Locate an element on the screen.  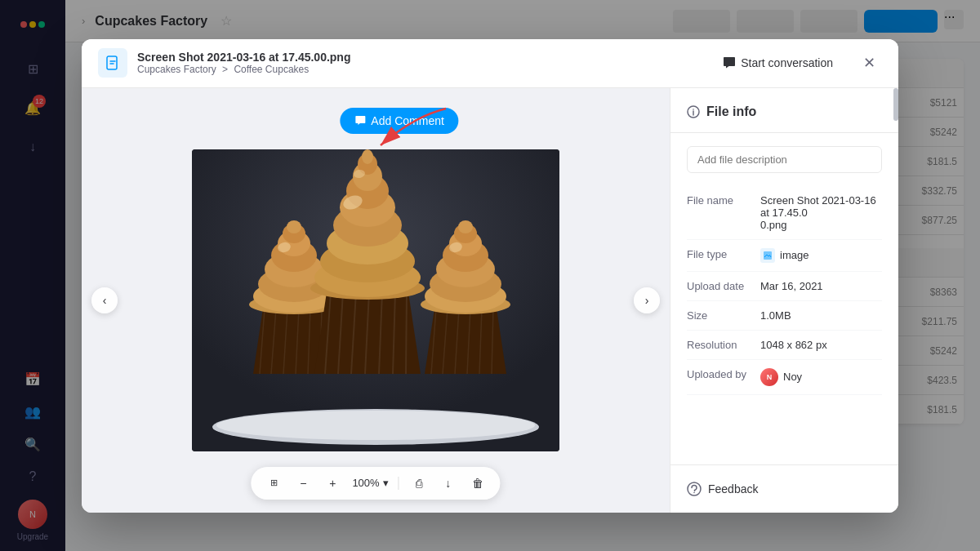
value-size: 1.0MB is located at coordinates (822, 315).